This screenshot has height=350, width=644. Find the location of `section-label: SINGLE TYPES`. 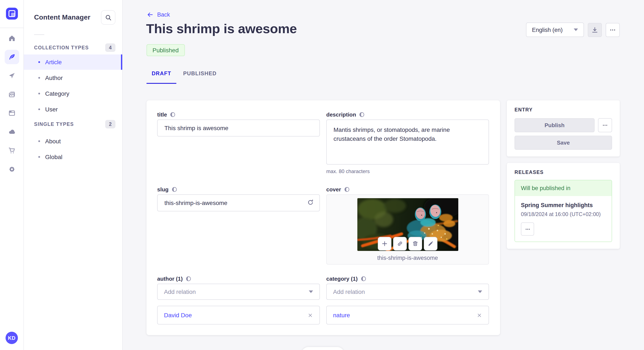

section-label: SINGLE TYPES is located at coordinates (54, 124).